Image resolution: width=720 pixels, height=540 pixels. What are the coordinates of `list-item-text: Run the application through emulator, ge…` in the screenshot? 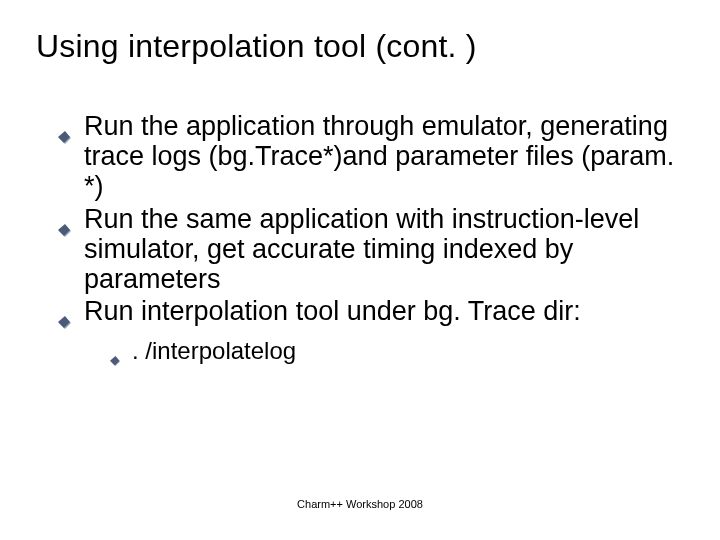 It's located at (379, 156).